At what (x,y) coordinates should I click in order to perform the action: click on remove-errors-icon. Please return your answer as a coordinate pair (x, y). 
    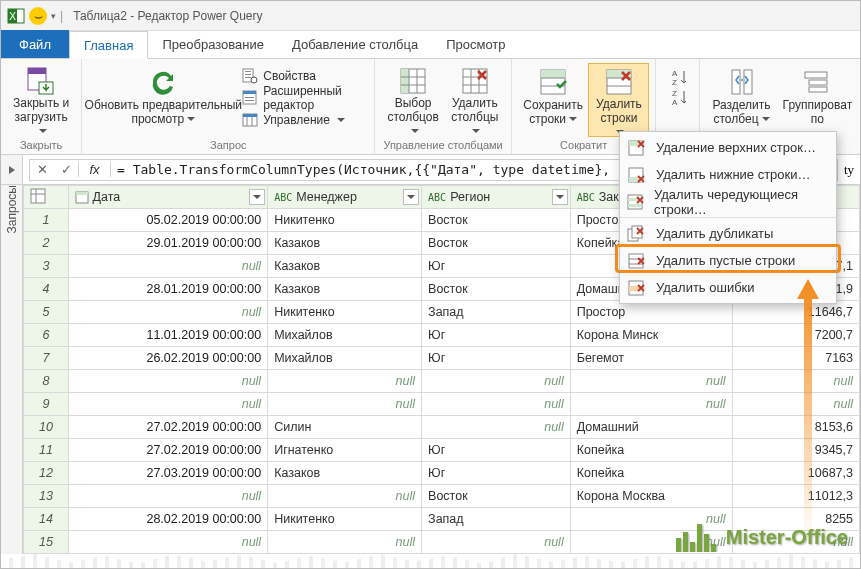
    Looking at the image, I should click on (636, 288).